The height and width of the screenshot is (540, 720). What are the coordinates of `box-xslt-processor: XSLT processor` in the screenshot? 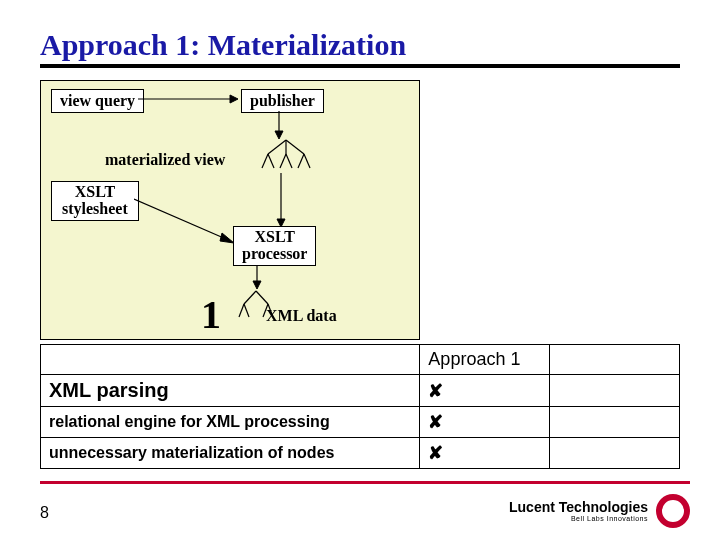 It's located at (274, 246).